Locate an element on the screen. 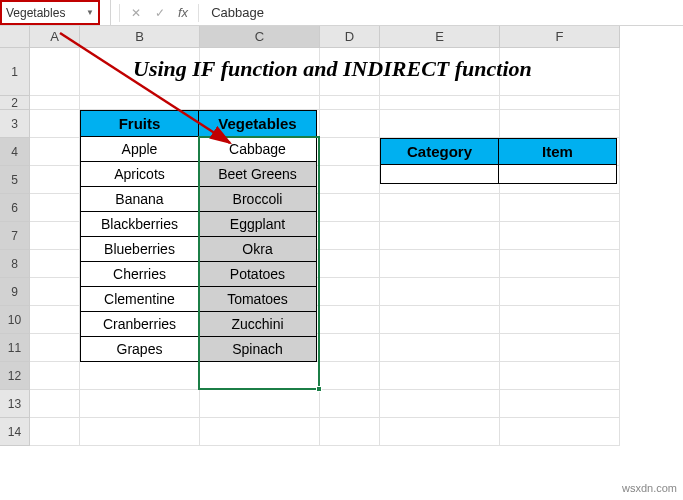  row-header-7: 7 is located at coordinates (15, 236).